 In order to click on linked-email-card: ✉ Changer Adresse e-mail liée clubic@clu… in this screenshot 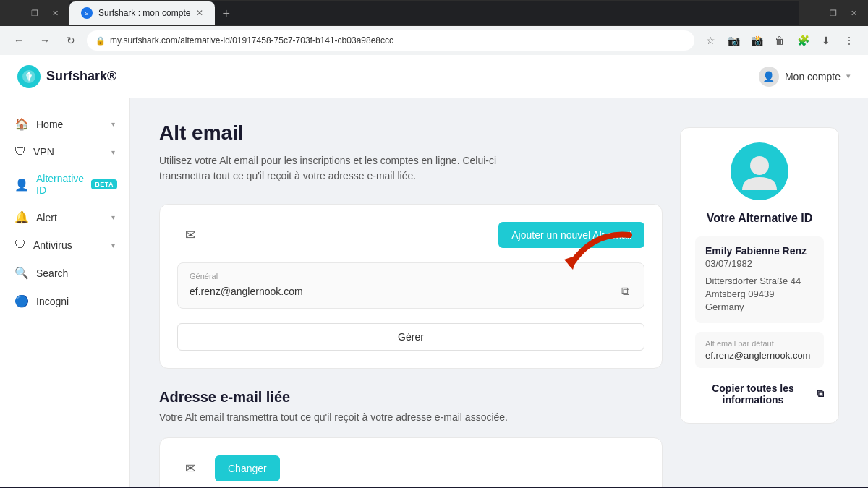, I will do `click(411, 463)`.